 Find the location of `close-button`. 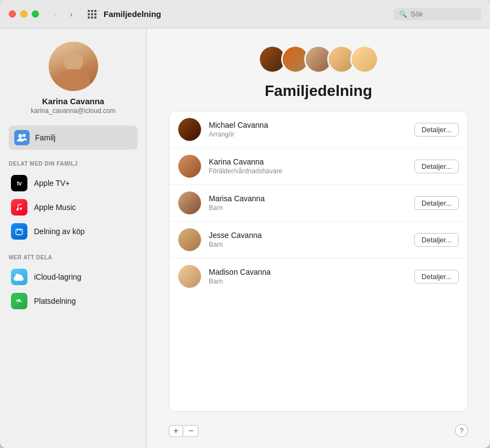

close-button is located at coordinates (12, 14).